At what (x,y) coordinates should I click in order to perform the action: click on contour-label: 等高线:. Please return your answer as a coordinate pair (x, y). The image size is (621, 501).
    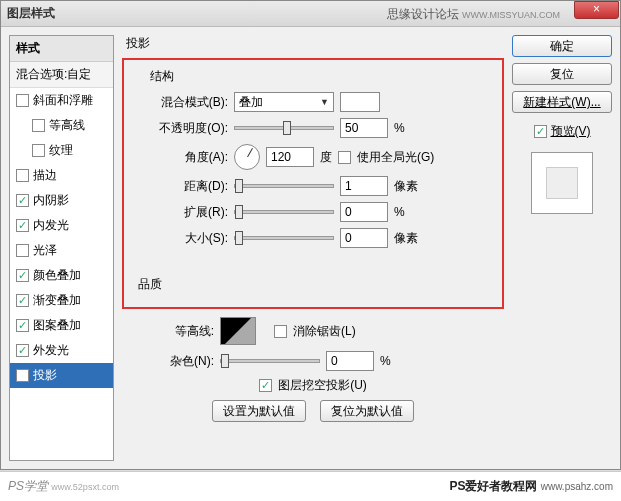
    Looking at the image, I should click on (175, 332).